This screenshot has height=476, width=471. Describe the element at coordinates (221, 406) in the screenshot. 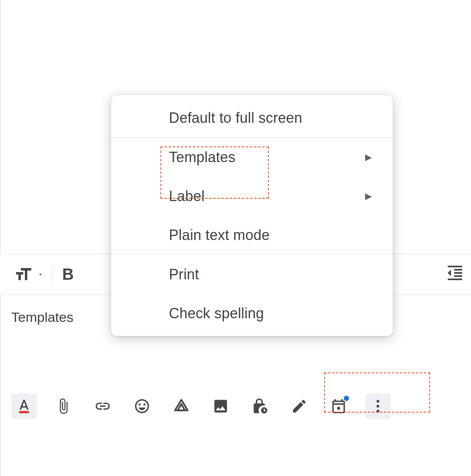

I see `image-icon` at that location.